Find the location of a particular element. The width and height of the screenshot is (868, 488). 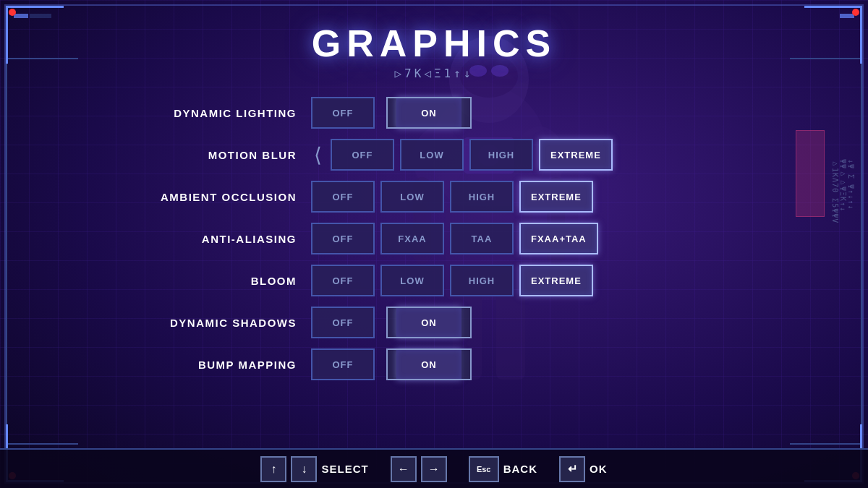

btn-dynamic-shadows-on-wrapper: ON is located at coordinates (429, 322).